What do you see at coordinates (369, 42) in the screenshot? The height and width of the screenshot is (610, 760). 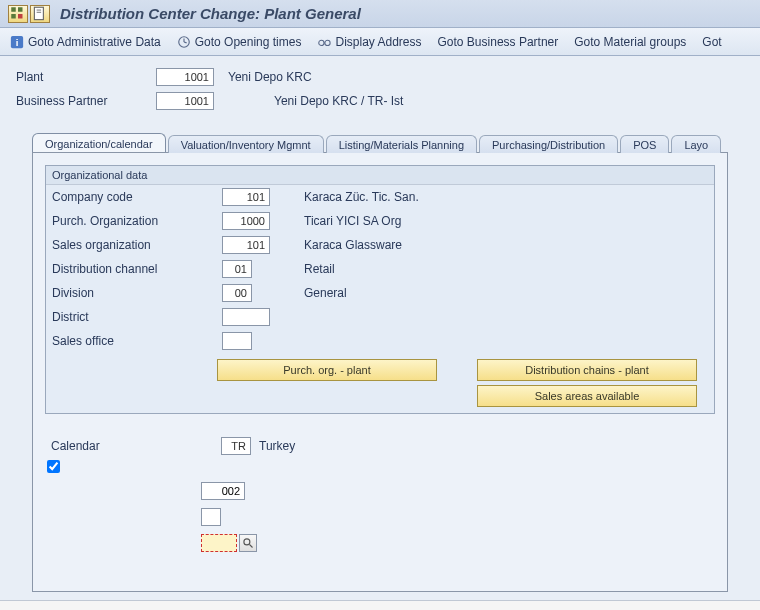 I see `display-address-button: Display Address` at bounding box center [369, 42].